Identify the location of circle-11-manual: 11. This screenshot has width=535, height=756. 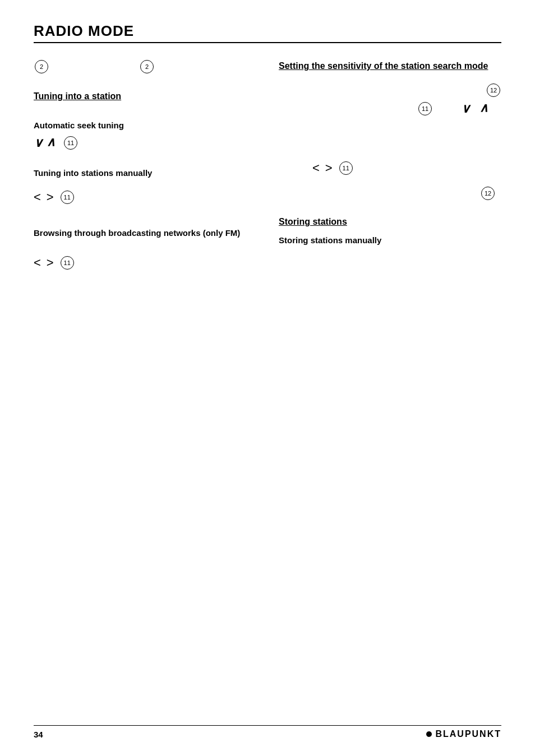
(67, 197).